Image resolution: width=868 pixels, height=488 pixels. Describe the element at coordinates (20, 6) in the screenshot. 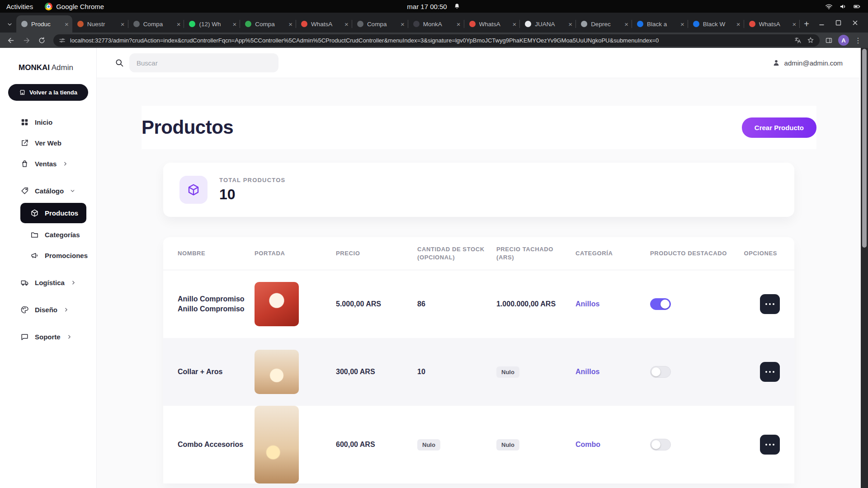

I see `activities-button: Activities` at that location.